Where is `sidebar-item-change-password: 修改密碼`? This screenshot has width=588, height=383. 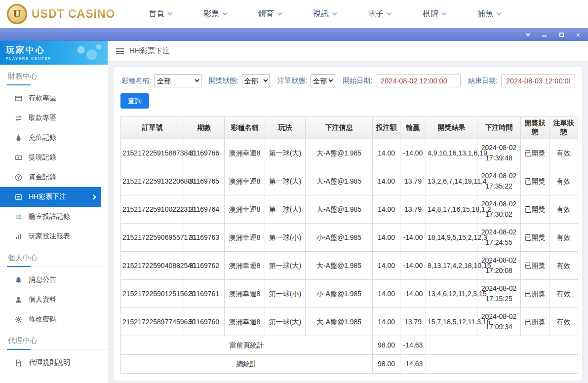 sidebar-item-change-password: 修改密碼 is located at coordinates (54, 319).